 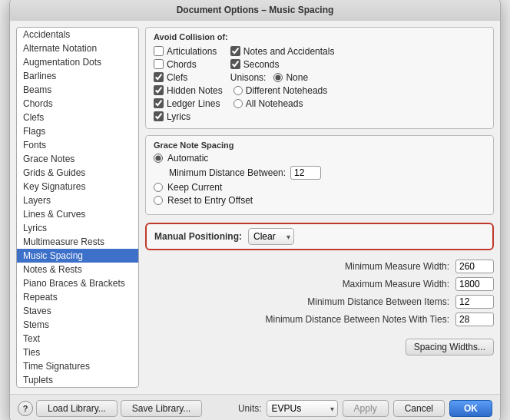 What do you see at coordinates (210, 200) in the screenshot?
I see `reset-entry-label: Reset to Entry Offset` at bounding box center [210, 200].